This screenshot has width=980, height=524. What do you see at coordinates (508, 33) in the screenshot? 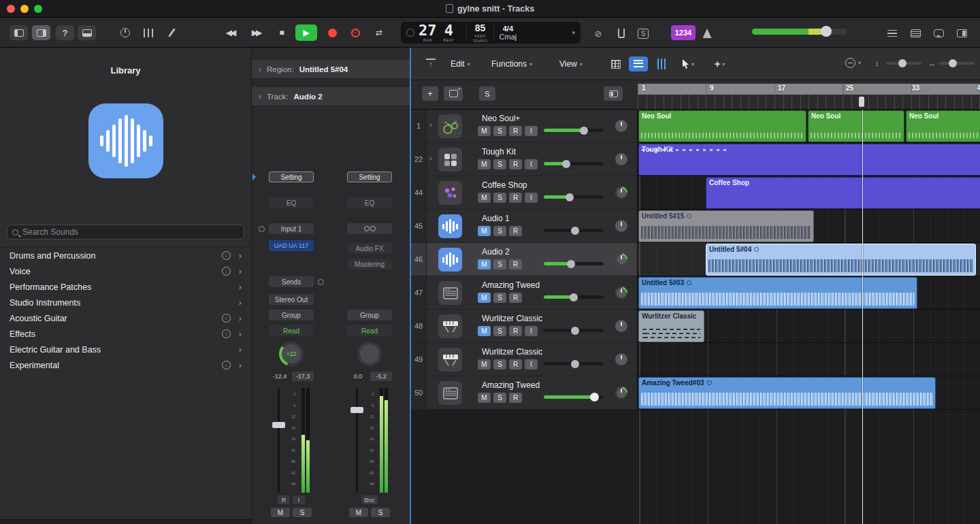
I see `lcd-signature-cell: 4/4 Cmaj` at bounding box center [508, 33].